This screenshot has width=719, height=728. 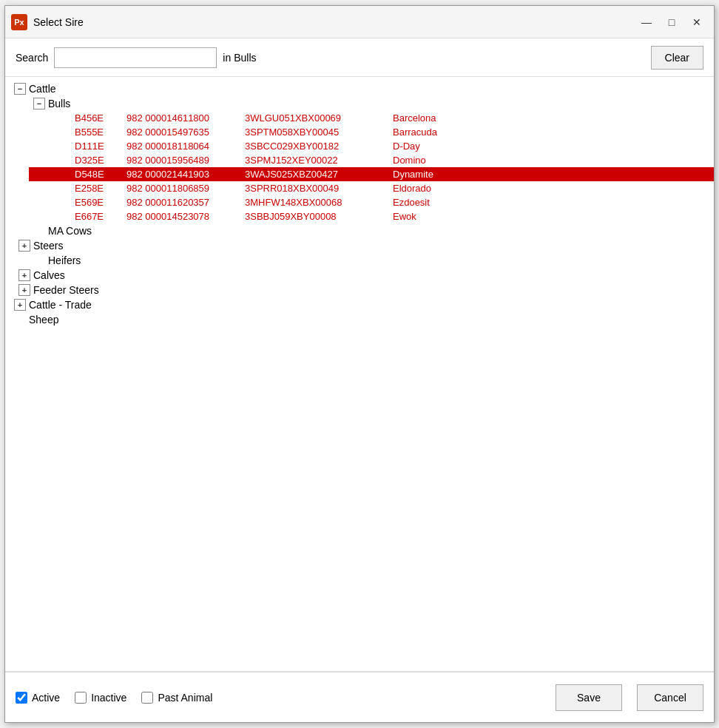 I want to click on bull-name: Ezdoesit, so click(x=411, y=203).